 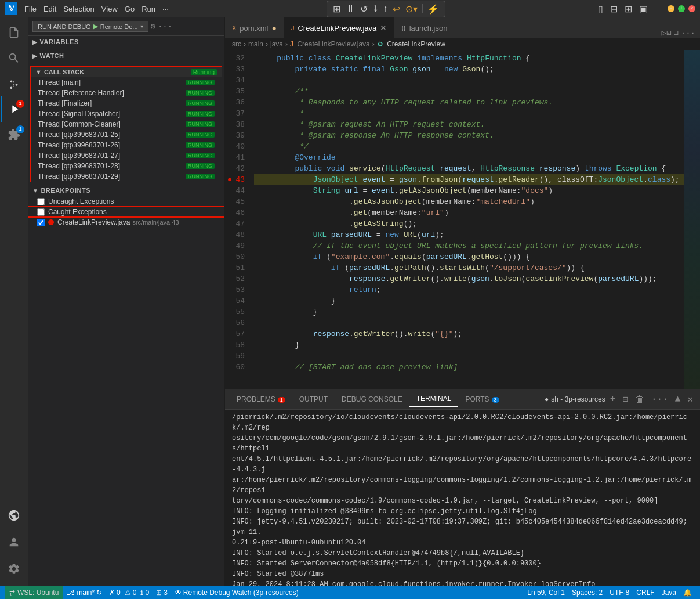 What do you see at coordinates (671, 9) in the screenshot?
I see `minimize-btn: −` at bounding box center [671, 9].